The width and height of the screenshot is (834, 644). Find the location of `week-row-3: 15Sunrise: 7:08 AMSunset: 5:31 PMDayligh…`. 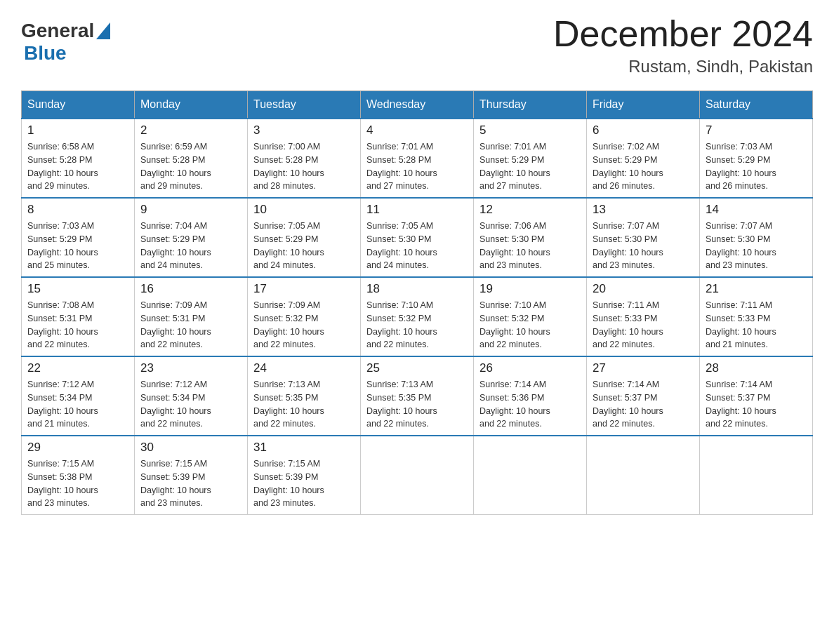

week-row-3: 15Sunrise: 7:08 AMSunset: 5:31 PMDayligh… is located at coordinates (417, 317).